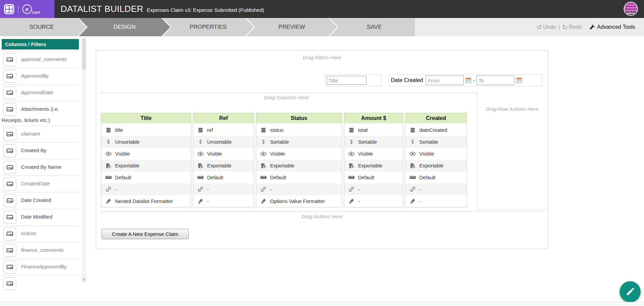  What do you see at coordinates (40, 134) in the screenshot?
I see `sidebar-item-claimant: claimant` at bounding box center [40, 134].